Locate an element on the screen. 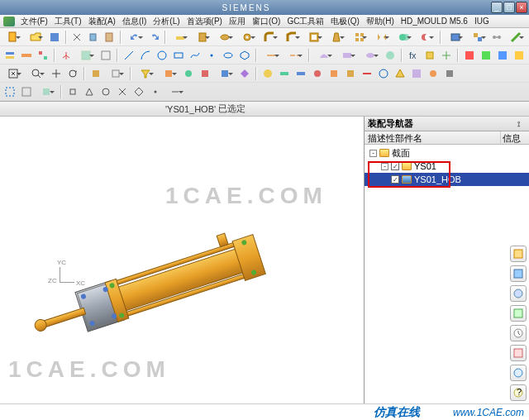  snap-pt-button is located at coordinates (155, 92).